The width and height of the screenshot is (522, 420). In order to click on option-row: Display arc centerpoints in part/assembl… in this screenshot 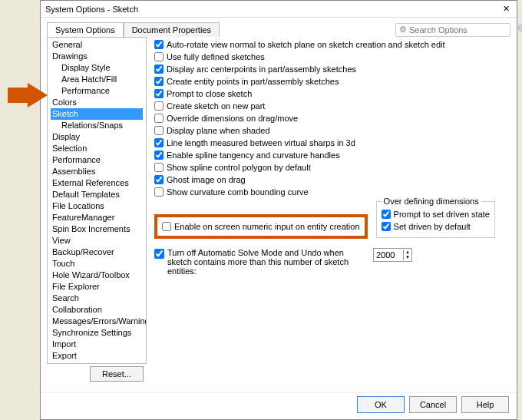, I will do `click(330, 69)`.